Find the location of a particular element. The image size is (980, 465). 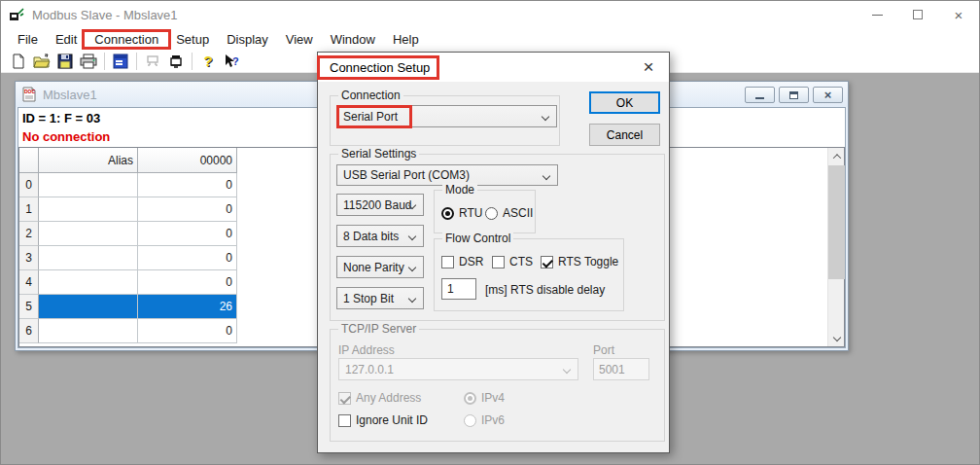

cts-checkbox: CTS is located at coordinates (512, 262).